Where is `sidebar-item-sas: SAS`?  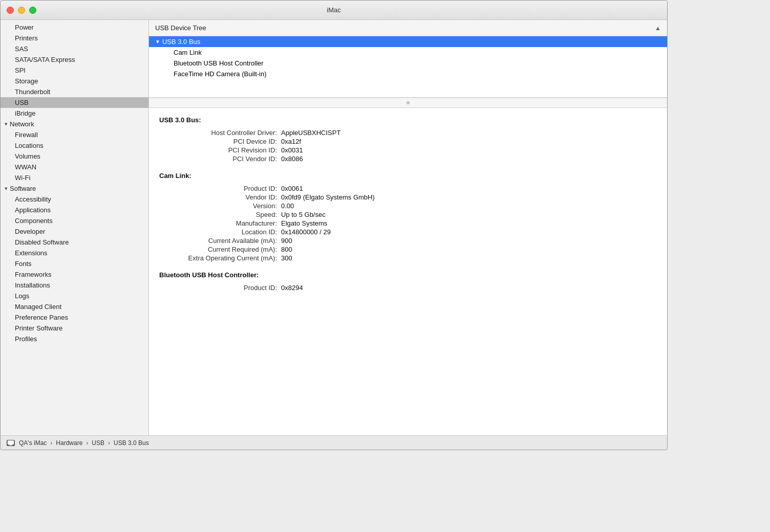 sidebar-item-sas: SAS is located at coordinates (75, 49).